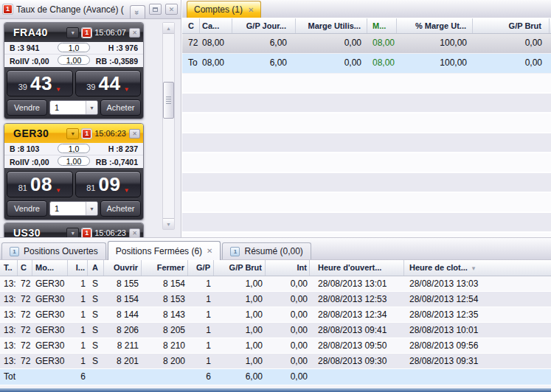  I want to click on tab-resume: 1 Résumé (0,00), so click(266, 251).